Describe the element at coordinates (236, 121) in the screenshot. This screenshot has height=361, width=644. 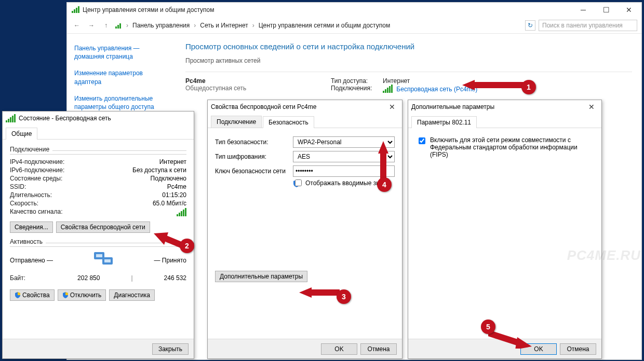
I see `tab-connection: Подключение` at that location.